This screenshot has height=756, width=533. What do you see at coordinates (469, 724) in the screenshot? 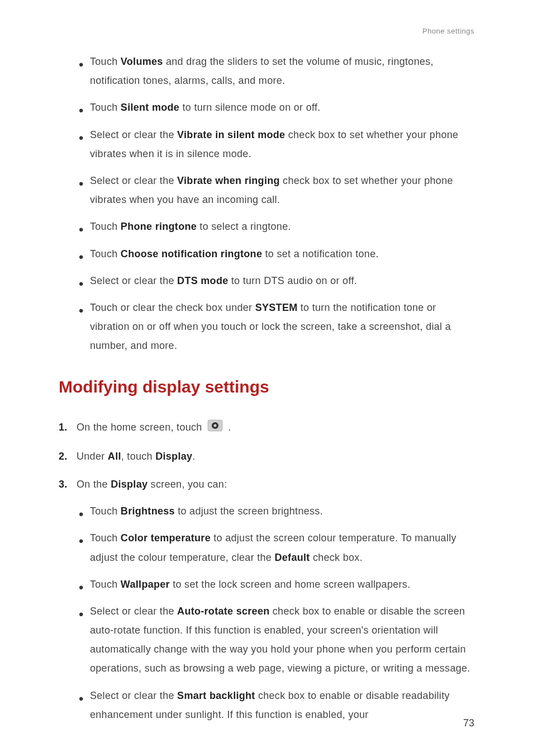
I see `page-number: 73` at bounding box center [469, 724].